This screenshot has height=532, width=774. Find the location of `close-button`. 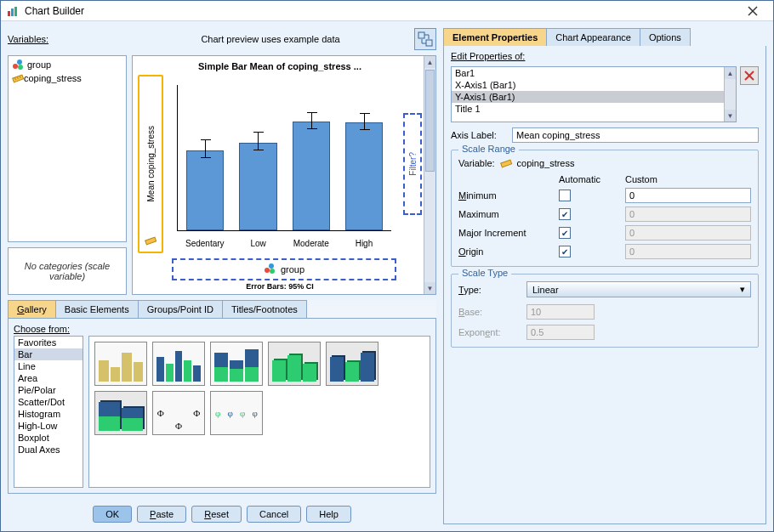

close-button is located at coordinates (753, 11).